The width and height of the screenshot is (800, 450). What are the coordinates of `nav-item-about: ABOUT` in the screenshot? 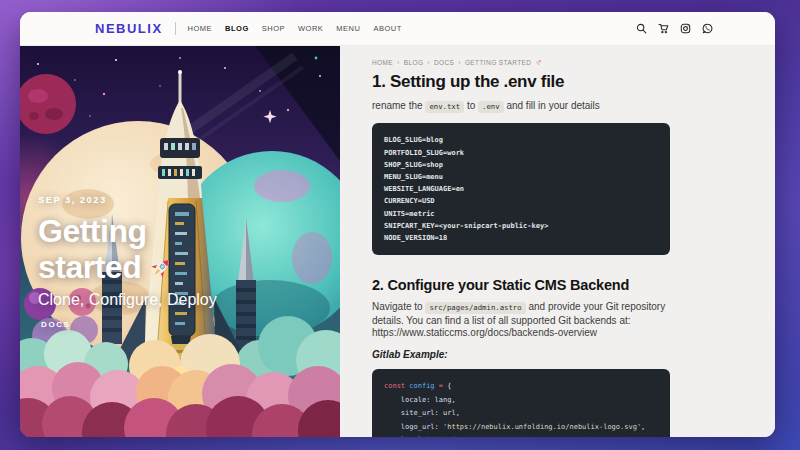 It's located at (387, 28).